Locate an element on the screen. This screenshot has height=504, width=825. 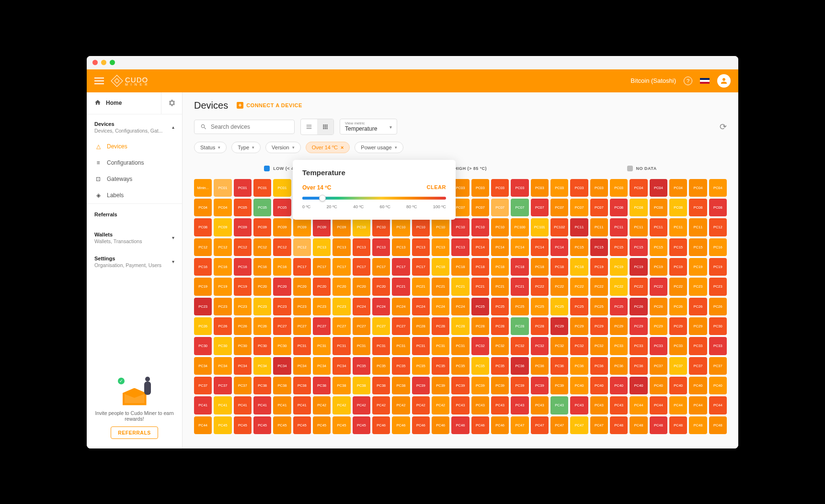
device-tile: PC38 is located at coordinates (361, 386).